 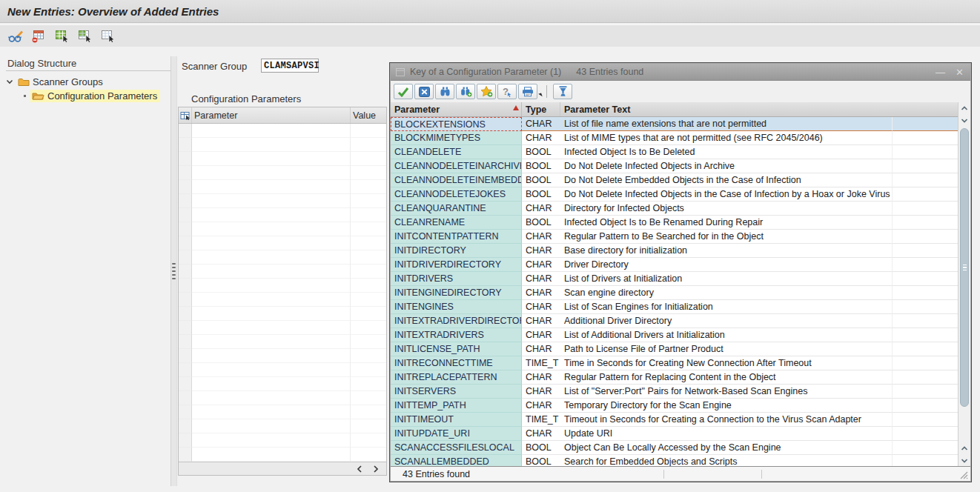 What do you see at coordinates (675, 153) in the screenshot?
I see `table-row: CLEANDELETEBOOLInfected Object Is to Be …` at bounding box center [675, 153].